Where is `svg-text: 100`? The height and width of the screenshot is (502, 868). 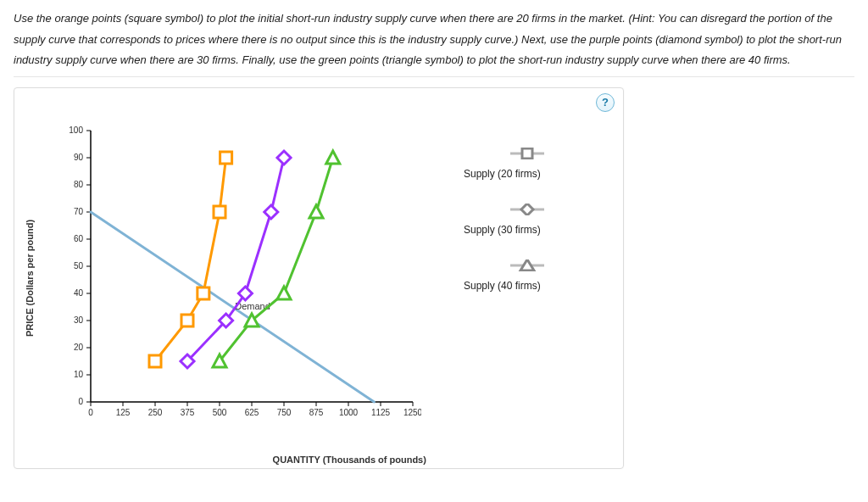
svg-text: 100 is located at coordinates (76, 131).